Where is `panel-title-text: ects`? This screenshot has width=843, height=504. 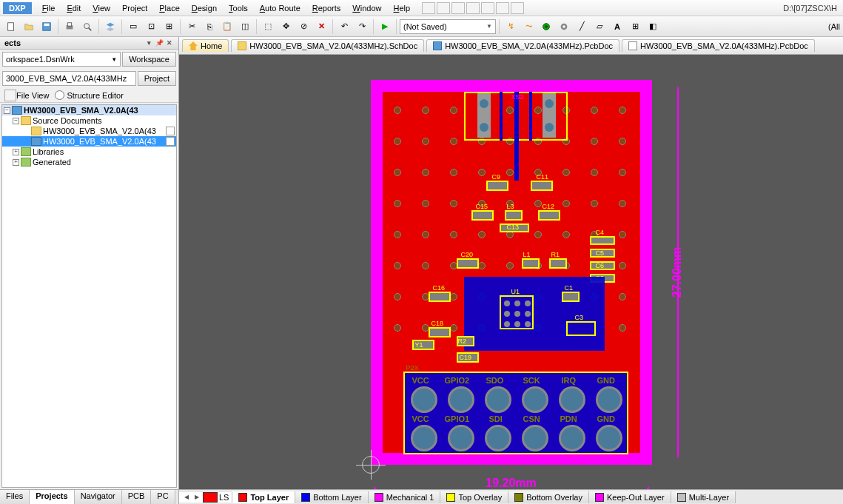 panel-title-text: ects is located at coordinates (13, 43).